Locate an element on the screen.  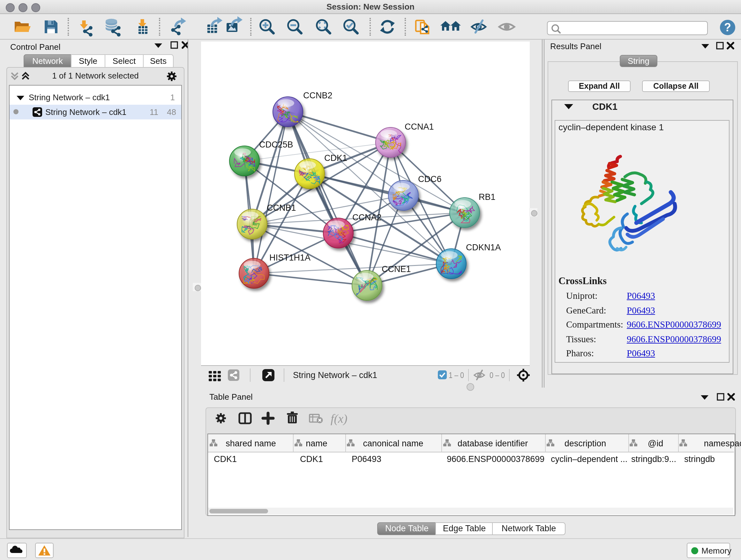
svg-text: canonical name is located at coordinates (393, 444).